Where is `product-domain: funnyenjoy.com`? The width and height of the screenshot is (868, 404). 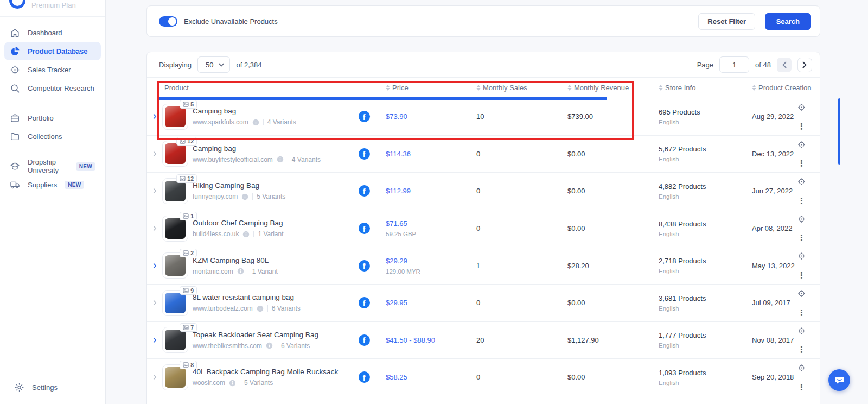
product-domain: funnyenjoy.com is located at coordinates (215, 197).